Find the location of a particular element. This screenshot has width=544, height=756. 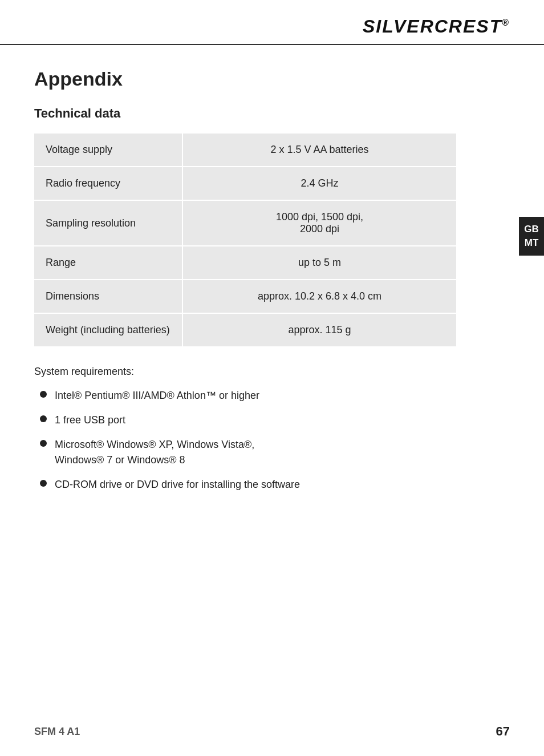

system-requirements-label: System requirements: is located at coordinates (272, 372).